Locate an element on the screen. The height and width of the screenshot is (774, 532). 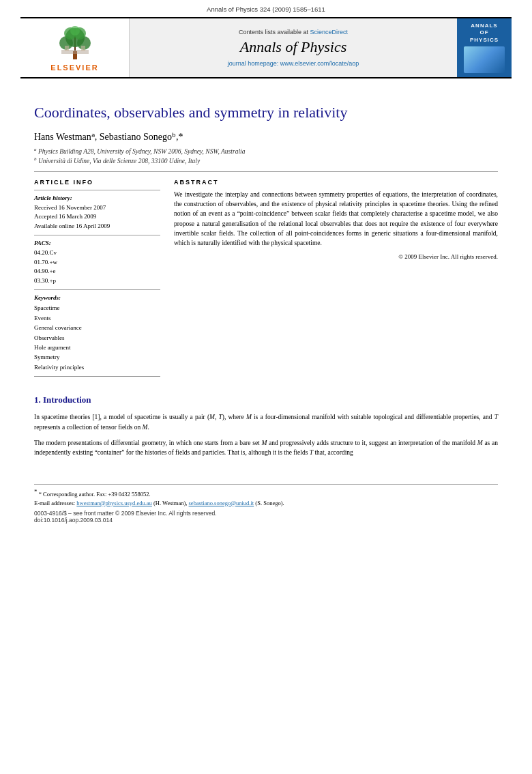
pacs-label: PACS: is located at coordinates (97, 243).